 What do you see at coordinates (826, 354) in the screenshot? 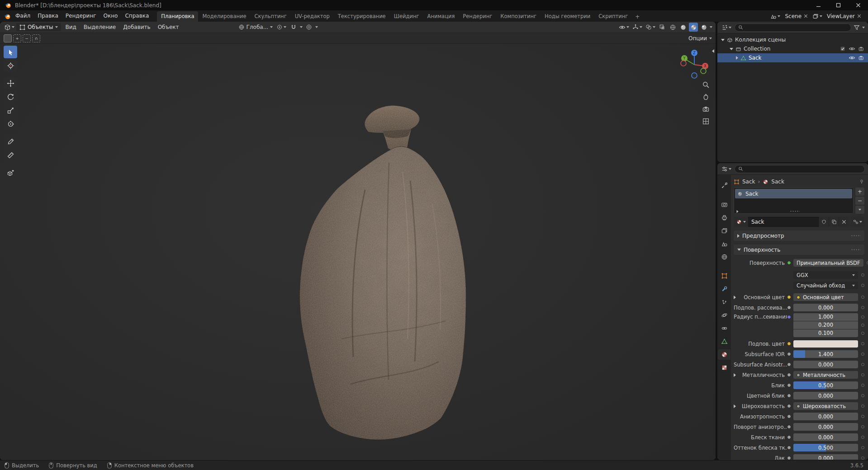
I see `subsurface-ior-slider: 1.400` at bounding box center [826, 354].